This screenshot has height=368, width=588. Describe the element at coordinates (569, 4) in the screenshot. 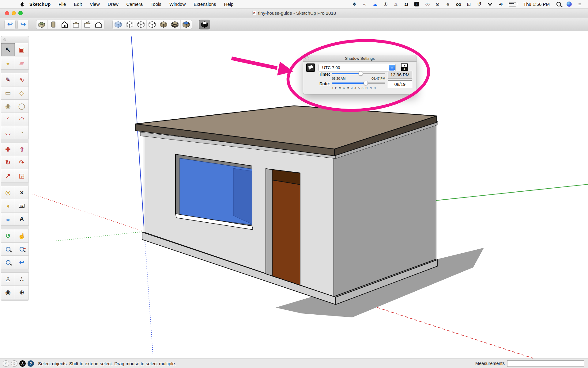

I see `siri-icon` at that location.